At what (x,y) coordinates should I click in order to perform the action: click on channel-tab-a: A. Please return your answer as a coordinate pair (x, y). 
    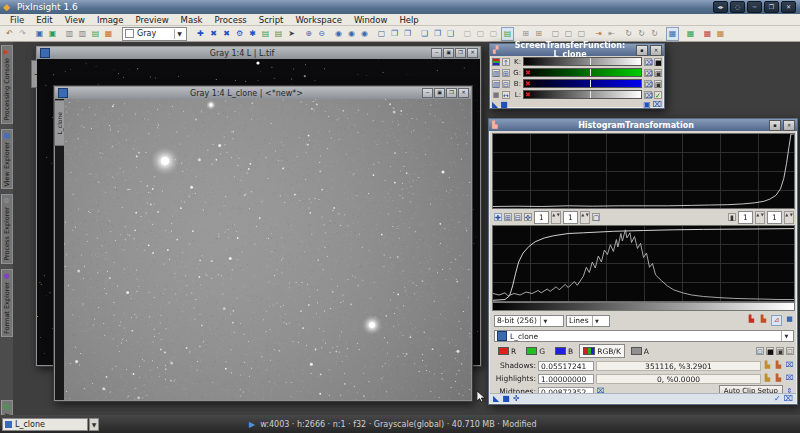
    Looking at the image, I should click on (640, 351).